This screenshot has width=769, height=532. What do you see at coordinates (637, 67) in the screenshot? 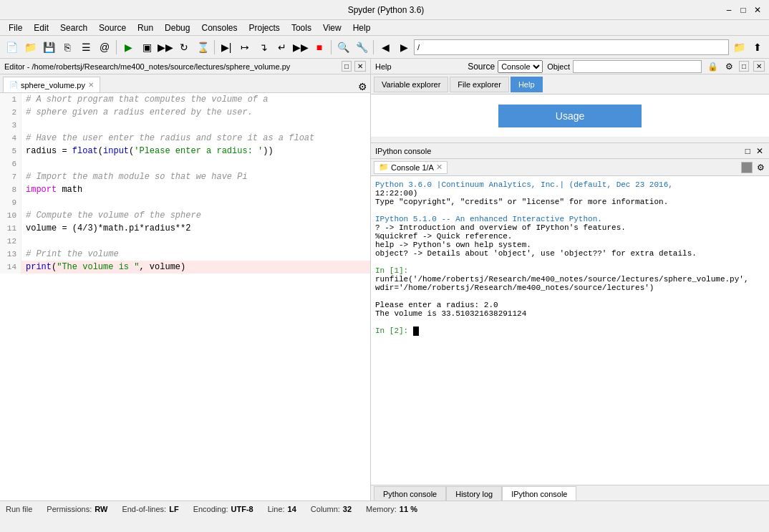
I see `object-input` at bounding box center [637, 67].